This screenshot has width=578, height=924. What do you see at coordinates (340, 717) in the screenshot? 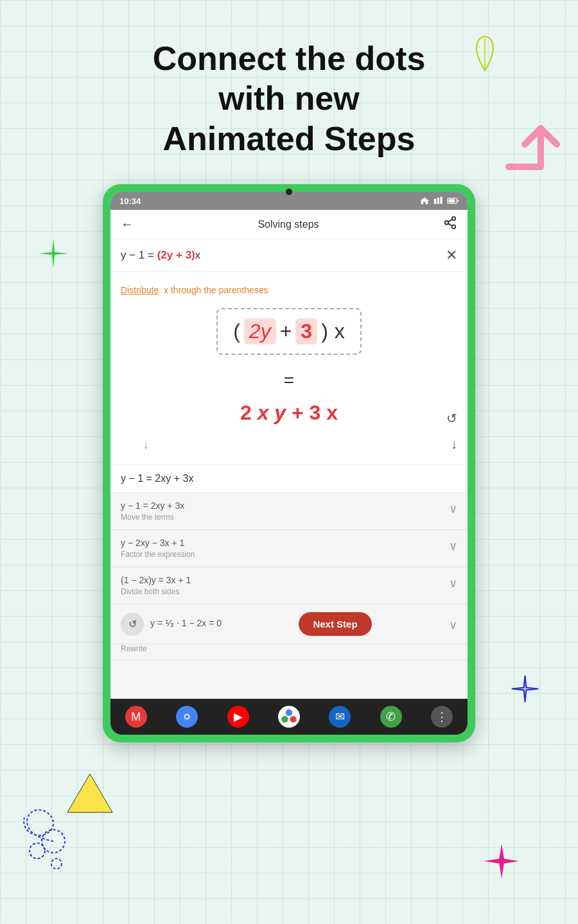
I see `app-icon-messages: ✉` at bounding box center [340, 717].